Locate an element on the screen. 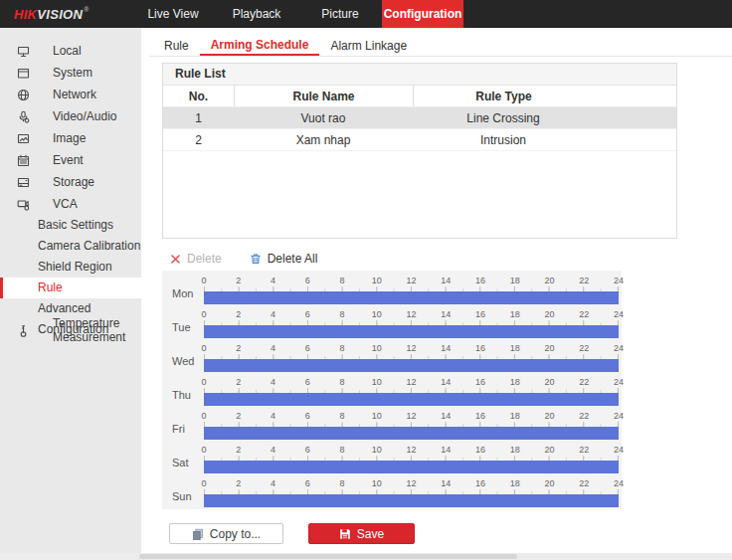 The width and height of the screenshot is (732, 560). schedule-track-wed is located at coordinates (412, 366).